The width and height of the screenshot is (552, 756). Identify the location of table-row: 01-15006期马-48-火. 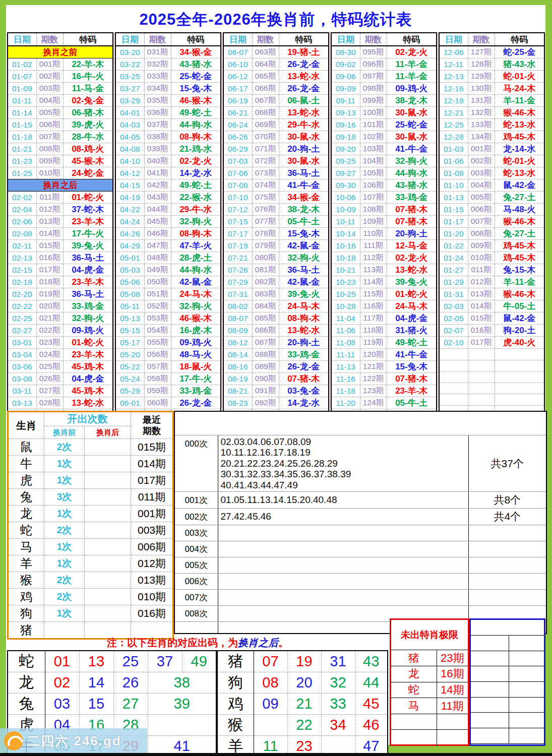
(492, 210).